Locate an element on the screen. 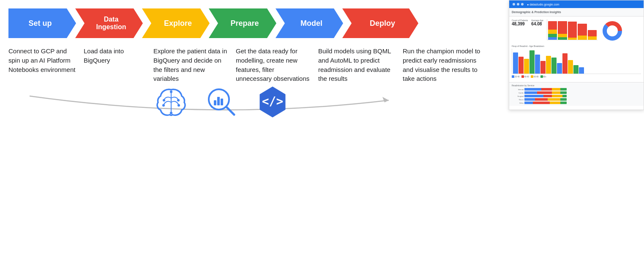 The image size is (644, 264). desc-ingestion: Load data into BigQuery is located at coordinates (118, 65).